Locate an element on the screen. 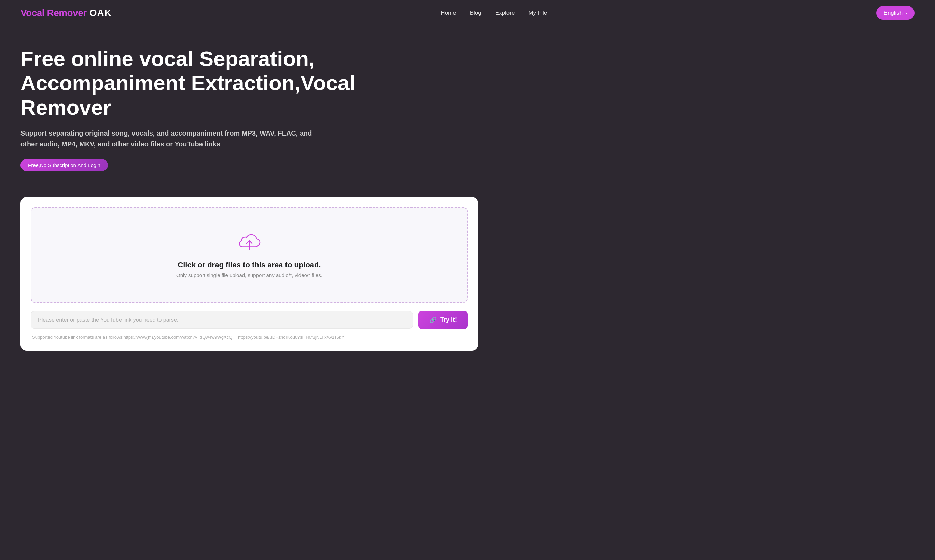 Image resolution: width=935 pixels, height=560 pixels. cloud-upload-icon is located at coordinates (249, 243).